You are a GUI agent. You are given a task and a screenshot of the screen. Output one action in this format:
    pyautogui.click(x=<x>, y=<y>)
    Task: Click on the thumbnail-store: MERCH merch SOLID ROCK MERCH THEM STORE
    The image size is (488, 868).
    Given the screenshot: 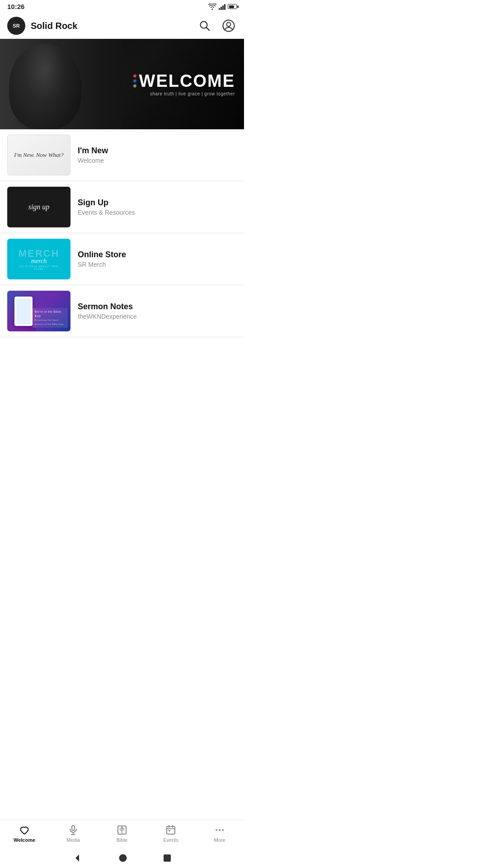 What is the action you would take?
    pyautogui.click(x=39, y=259)
    